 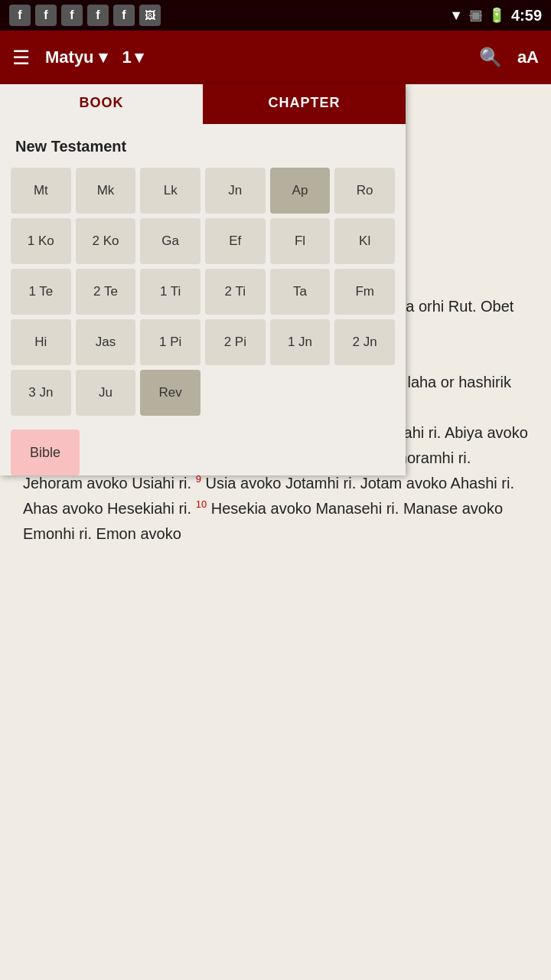 What do you see at coordinates (41, 342) in the screenshot?
I see `book-cell-hi: Hi` at bounding box center [41, 342].